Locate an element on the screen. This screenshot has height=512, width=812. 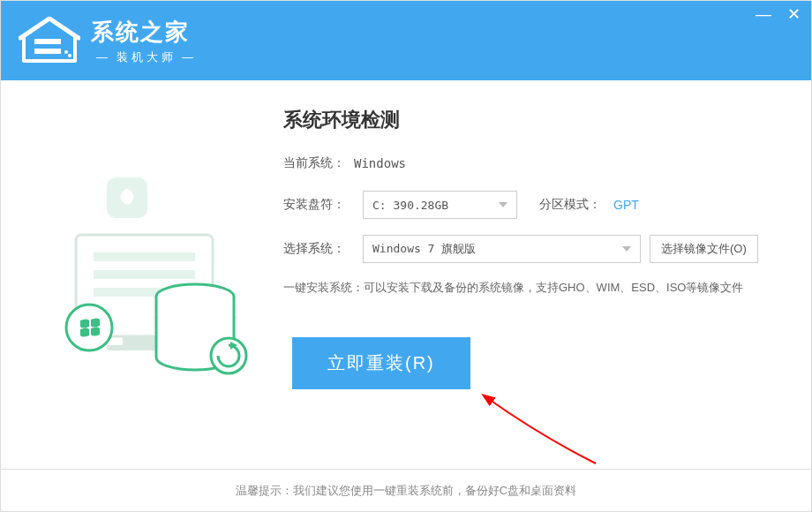
logo-area: 系统之家 装机大师 is located at coordinates (110, 41).